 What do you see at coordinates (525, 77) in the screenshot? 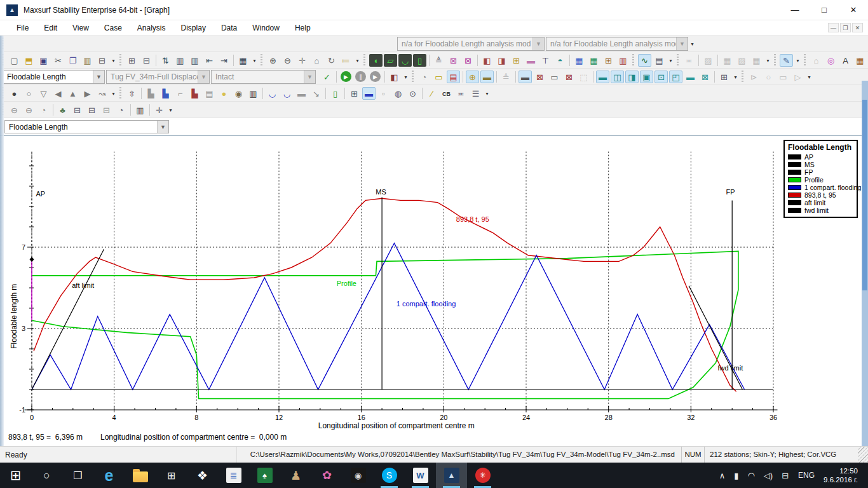
I see `window-solid-icon: ▬` at bounding box center [525, 77].